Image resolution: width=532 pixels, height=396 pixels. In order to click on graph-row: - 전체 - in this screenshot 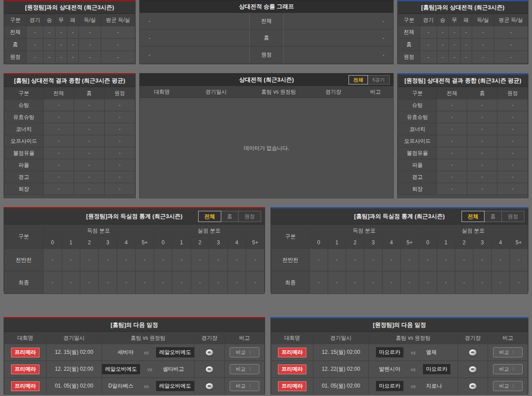, I will do `click(266, 21)`.